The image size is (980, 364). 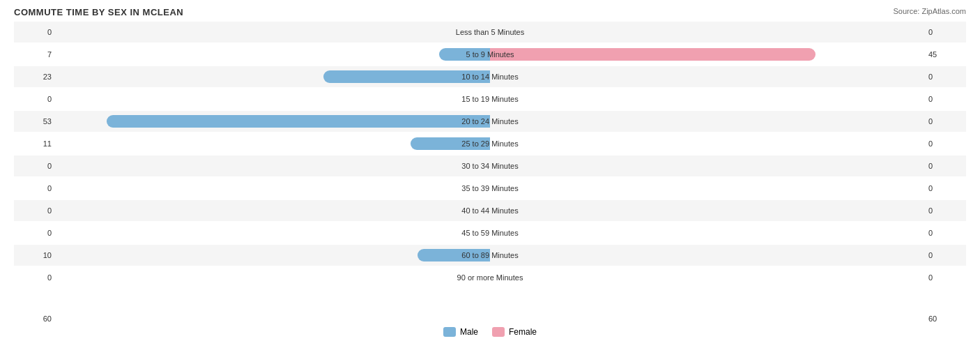 I want to click on axis-left-label: 60, so click(x=35, y=319).